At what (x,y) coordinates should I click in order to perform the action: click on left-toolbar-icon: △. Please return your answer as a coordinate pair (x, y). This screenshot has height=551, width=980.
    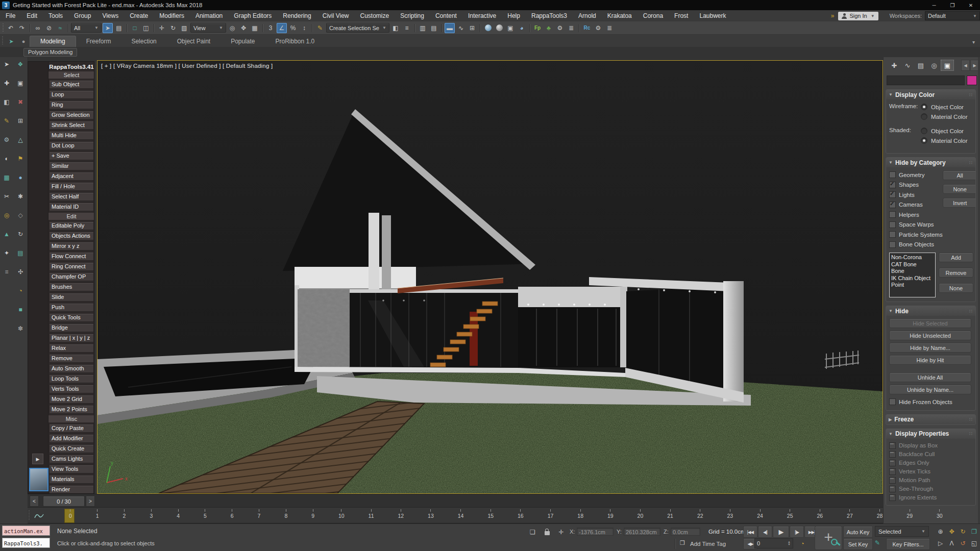
    Looking at the image, I should click on (20, 140).